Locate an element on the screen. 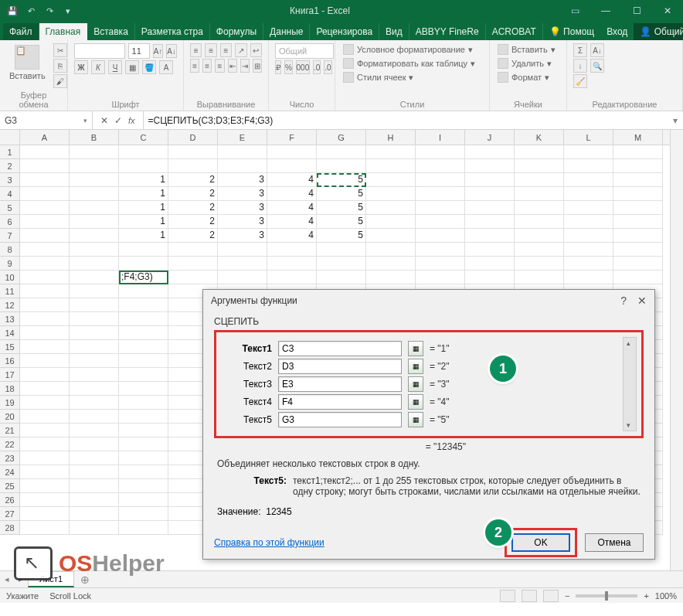 The height and width of the screenshot is (616, 683). cell-C21 is located at coordinates (144, 431).